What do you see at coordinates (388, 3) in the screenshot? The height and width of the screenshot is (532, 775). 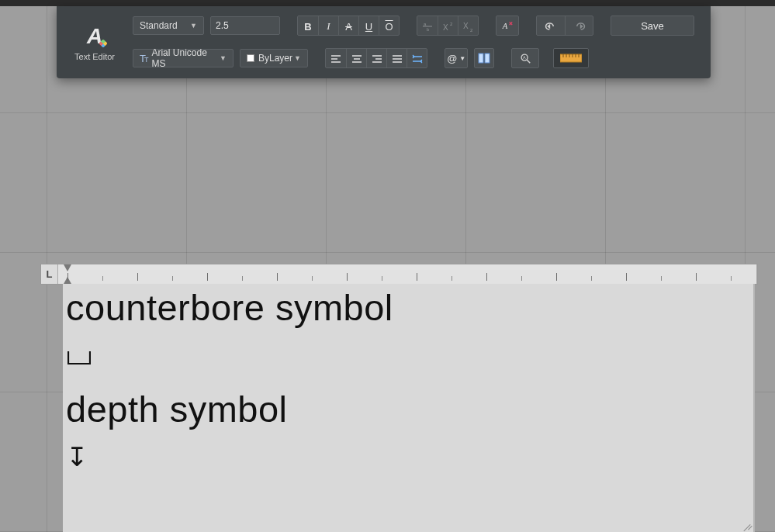 I see `app-menubar` at bounding box center [388, 3].